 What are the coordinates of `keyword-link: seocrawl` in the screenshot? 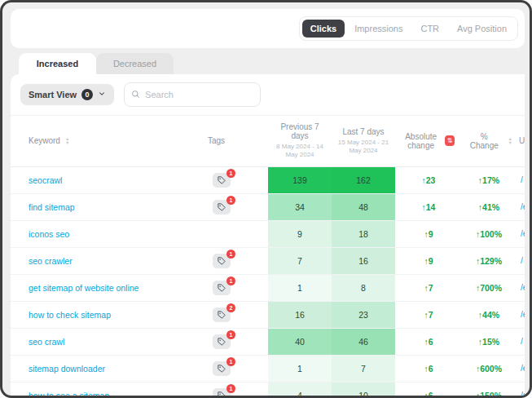 It's located at (108, 179).